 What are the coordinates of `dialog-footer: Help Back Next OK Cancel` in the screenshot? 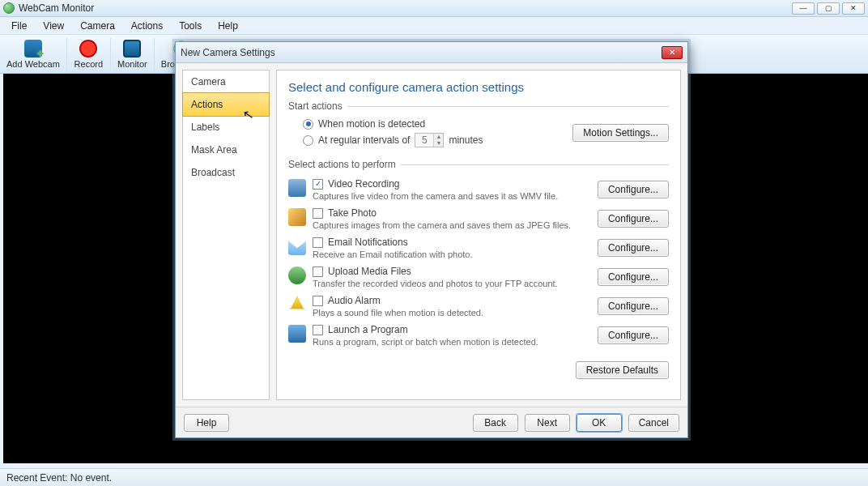 It's located at (432, 422).